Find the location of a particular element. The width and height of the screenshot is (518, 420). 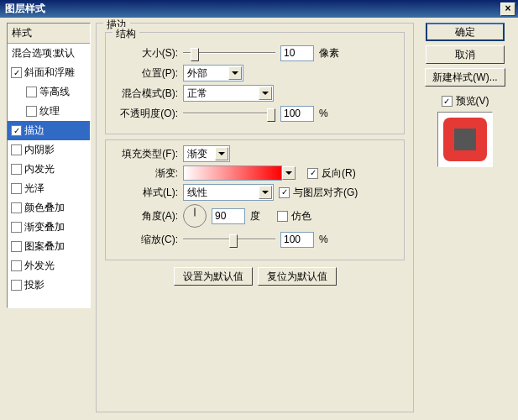

styles-list: 样式 混合选项:默认 斜面和浮雕等高线纹理描边内阴影内发光光泽颜色叠加渐变叠加图… is located at coordinates (49, 165).